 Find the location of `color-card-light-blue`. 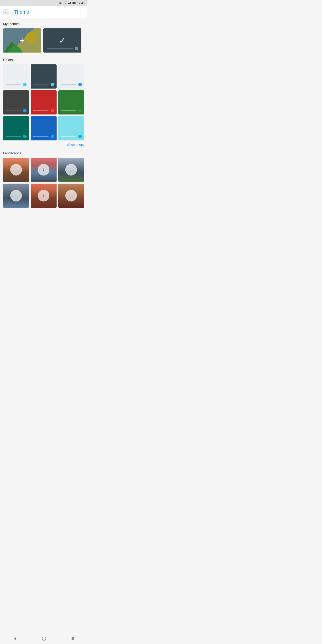

color-card-light-blue is located at coordinates (71, 76).